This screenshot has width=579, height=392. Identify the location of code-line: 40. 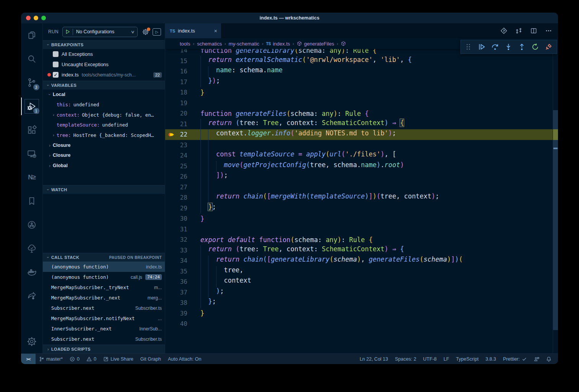
(359, 324).